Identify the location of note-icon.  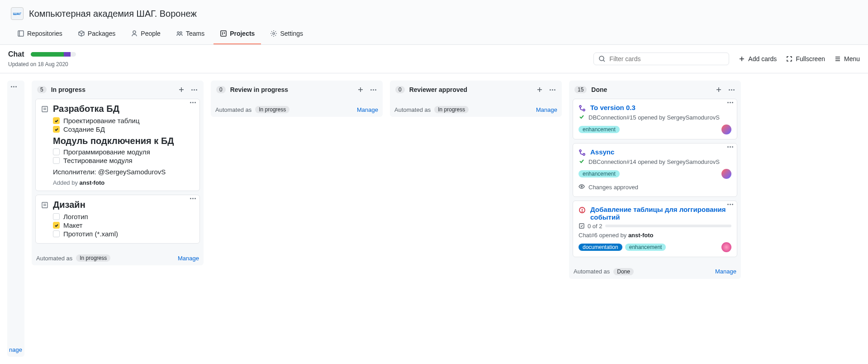
(45, 205).